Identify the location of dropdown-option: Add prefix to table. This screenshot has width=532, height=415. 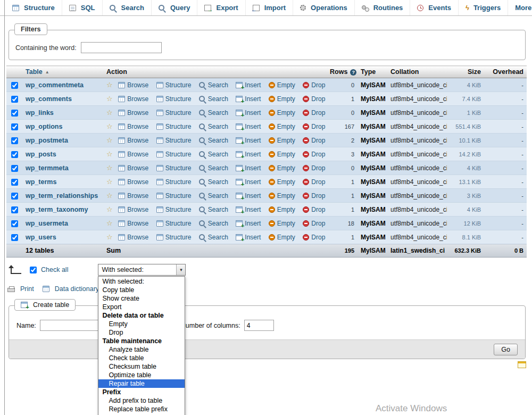
(142, 401).